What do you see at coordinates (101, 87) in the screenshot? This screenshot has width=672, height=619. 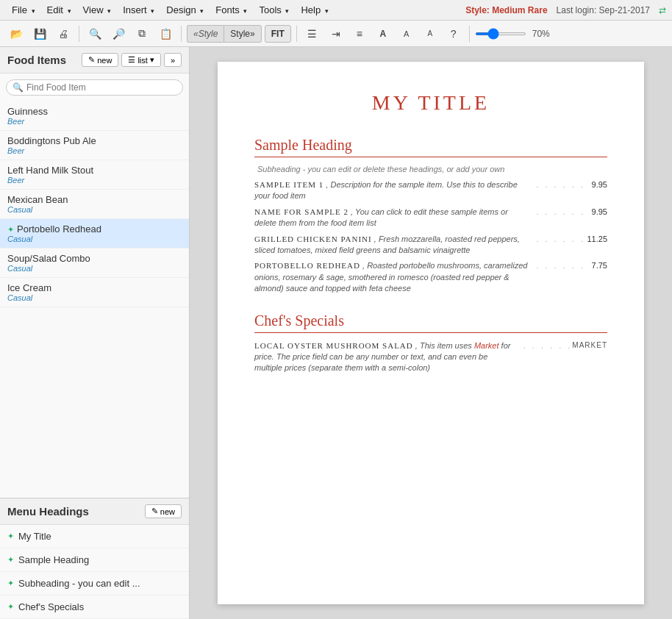 I see `search-input` at bounding box center [101, 87].